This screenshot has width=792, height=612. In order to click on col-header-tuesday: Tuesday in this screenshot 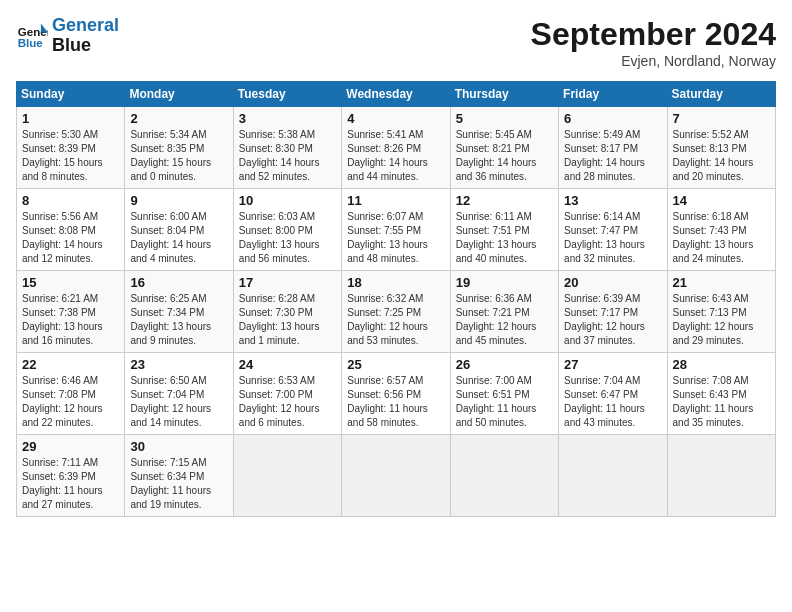, I will do `click(287, 94)`.